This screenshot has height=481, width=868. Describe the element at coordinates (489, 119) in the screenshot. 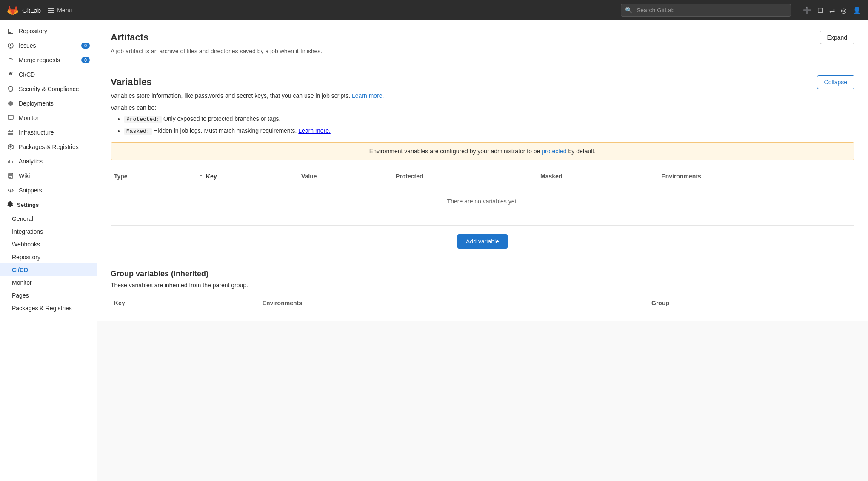

I see `bullet-protected: Protected: Only exposed to protected bra…` at that location.